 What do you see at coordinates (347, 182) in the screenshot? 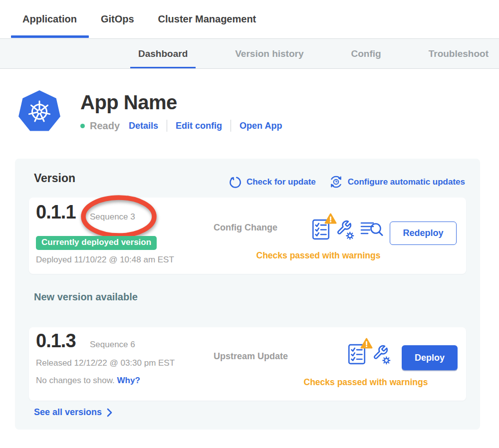
I see `version-actions: Check for update Configure automatic upd…` at bounding box center [347, 182].